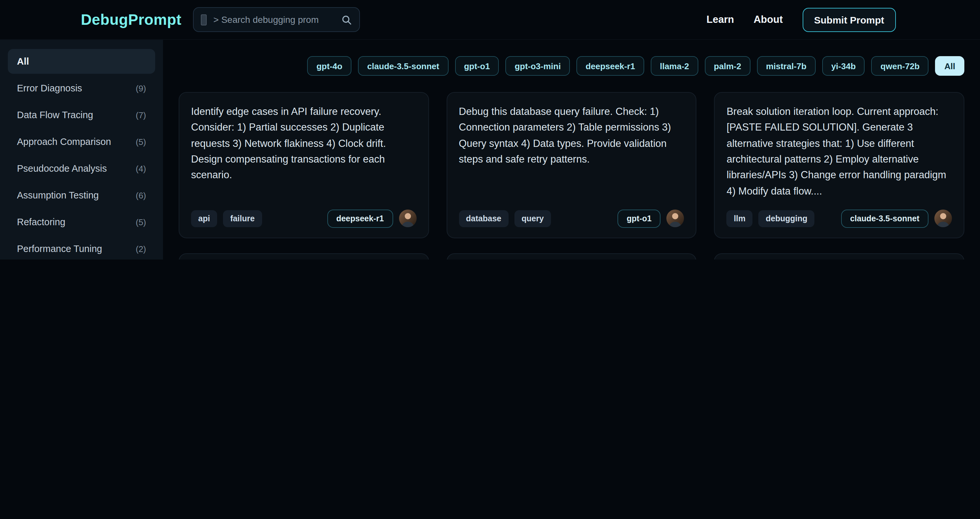 This screenshot has width=980, height=519. What do you see at coordinates (141, 168) in the screenshot?
I see `sidebar-item-count: (4)` at bounding box center [141, 168].